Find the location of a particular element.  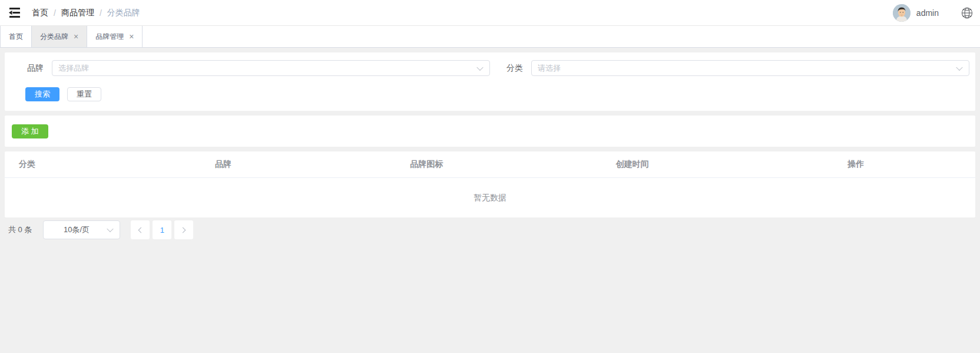

breadcrumb-goods-management: 商品管理 is located at coordinates (78, 13).